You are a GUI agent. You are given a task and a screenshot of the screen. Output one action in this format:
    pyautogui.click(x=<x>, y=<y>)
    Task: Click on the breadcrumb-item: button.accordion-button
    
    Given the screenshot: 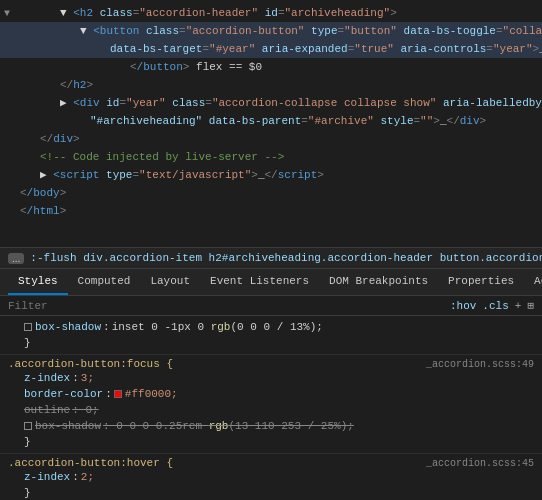 What is the action you would take?
    pyautogui.click(x=491, y=258)
    